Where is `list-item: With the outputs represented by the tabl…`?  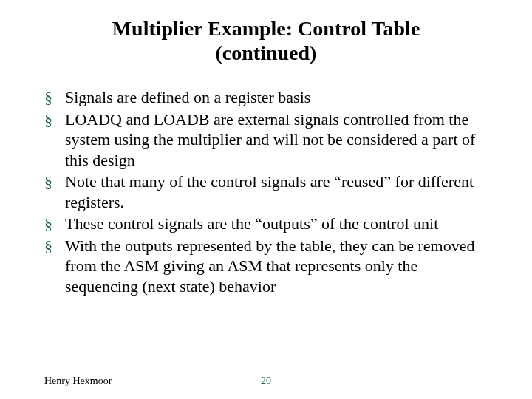 list-item: With the outputs represented by the tabl… is located at coordinates (276, 266).